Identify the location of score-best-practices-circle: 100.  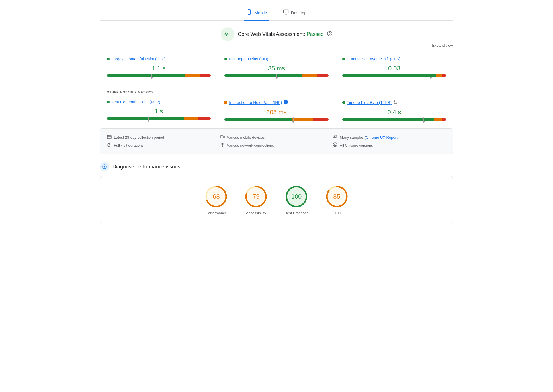
(296, 197).